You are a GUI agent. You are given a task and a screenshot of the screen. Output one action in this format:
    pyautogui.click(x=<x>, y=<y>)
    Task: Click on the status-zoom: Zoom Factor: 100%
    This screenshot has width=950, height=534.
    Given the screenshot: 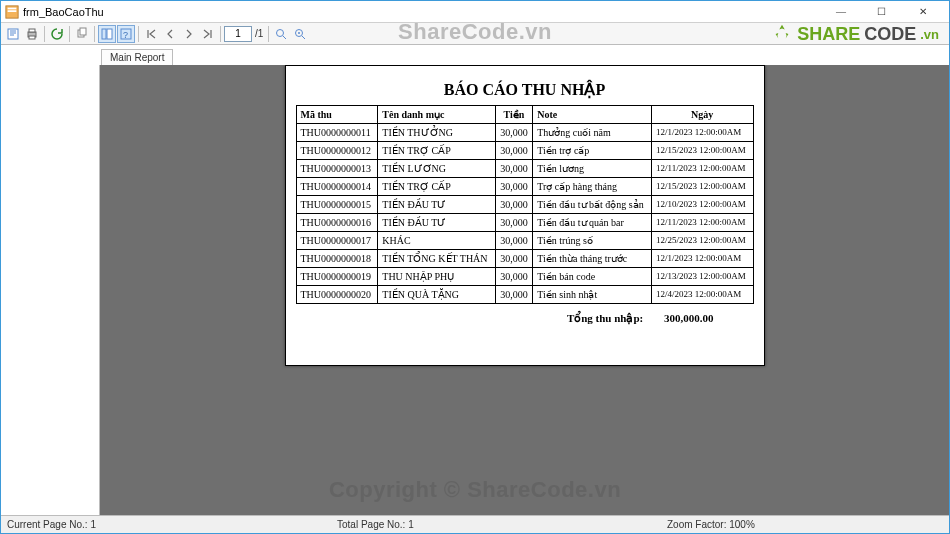 What is the action you would take?
    pyautogui.click(x=711, y=524)
    